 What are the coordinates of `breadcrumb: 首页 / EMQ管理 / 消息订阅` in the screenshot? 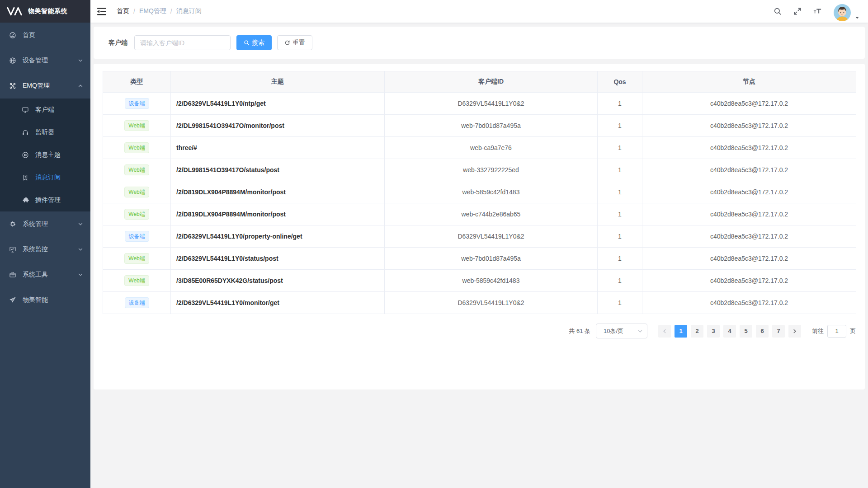 It's located at (159, 11).